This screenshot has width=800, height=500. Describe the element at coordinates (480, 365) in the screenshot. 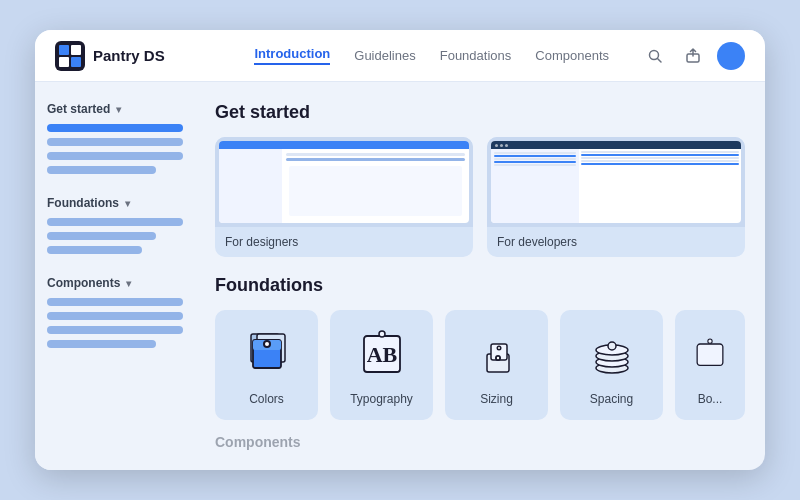

I see `foundations-row: Colors AB Typography` at that location.